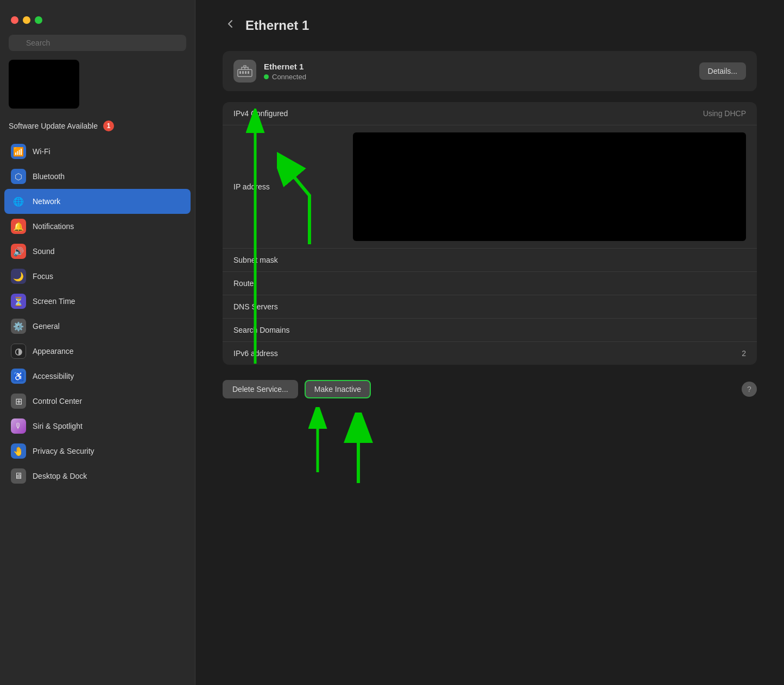  I want to click on make-inactive-button: Make Inactive, so click(338, 389).